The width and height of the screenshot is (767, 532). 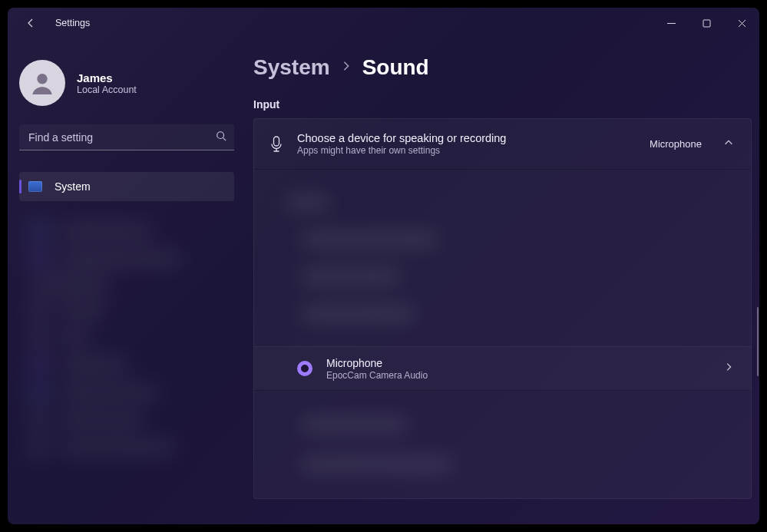 What do you see at coordinates (127, 137) in the screenshot?
I see `search-input` at bounding box center [127, 137].